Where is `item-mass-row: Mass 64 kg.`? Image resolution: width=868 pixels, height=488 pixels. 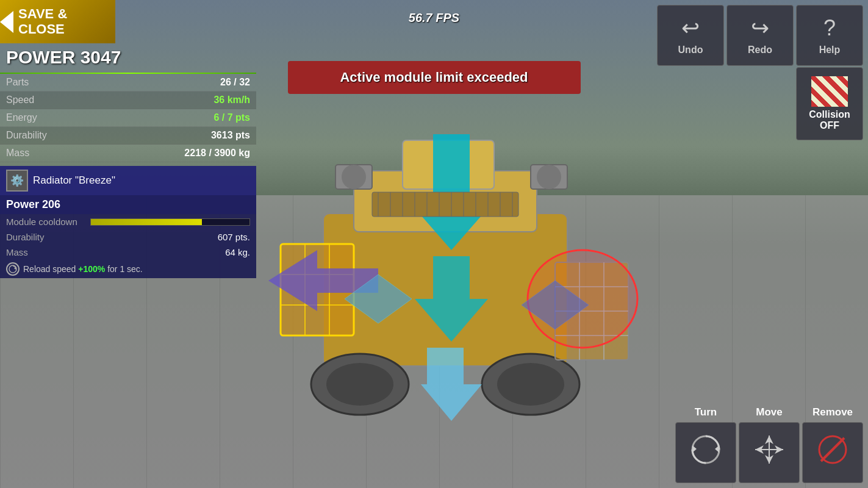 item-mass-row: Mass 64 kg. is located at coordinates (128, 253).